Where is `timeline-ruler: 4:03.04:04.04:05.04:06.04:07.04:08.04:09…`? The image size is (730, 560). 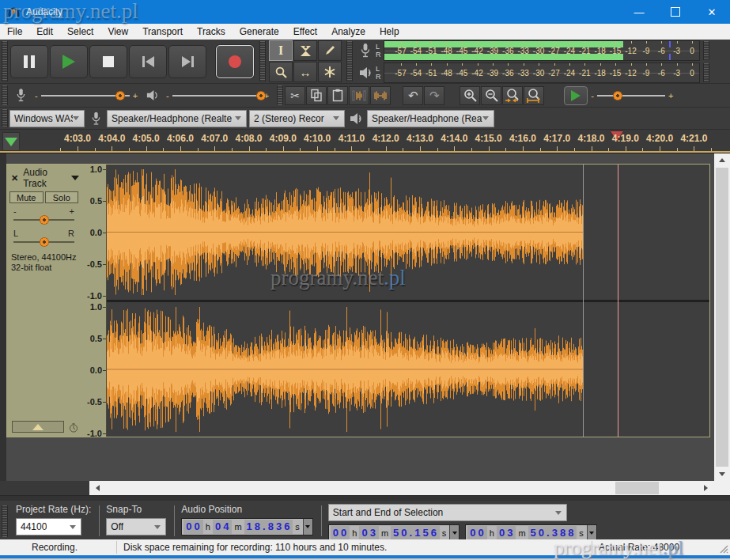
timeline-ruler: 4:03.04:04.04:05.04:06.04:07.04:08.04:09… is located at coordinates (365, 142).